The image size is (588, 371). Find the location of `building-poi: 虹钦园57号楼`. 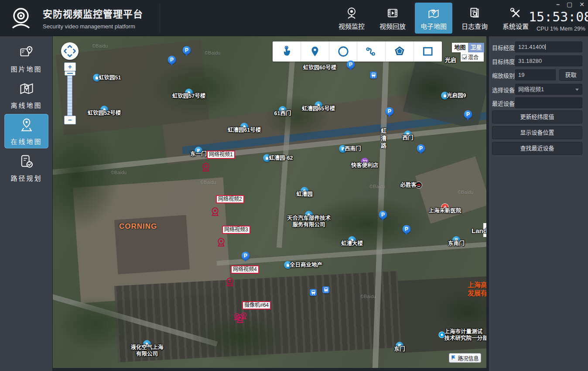

building-poi: 虹钦园57号楼 is located at coordinates (189, 93).